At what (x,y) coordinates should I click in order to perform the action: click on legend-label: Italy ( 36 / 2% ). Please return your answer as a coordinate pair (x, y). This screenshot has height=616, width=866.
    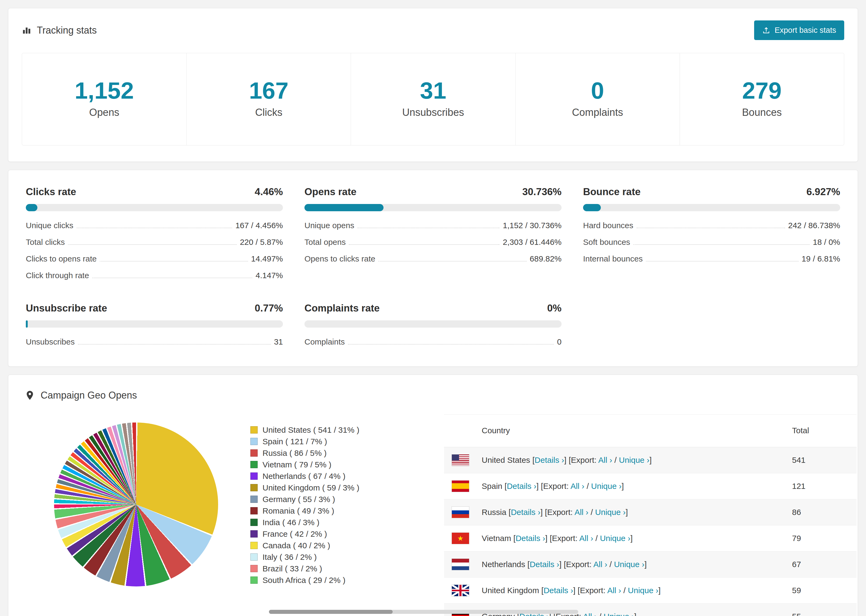
    Looking at the image, I should click on (290, 557).